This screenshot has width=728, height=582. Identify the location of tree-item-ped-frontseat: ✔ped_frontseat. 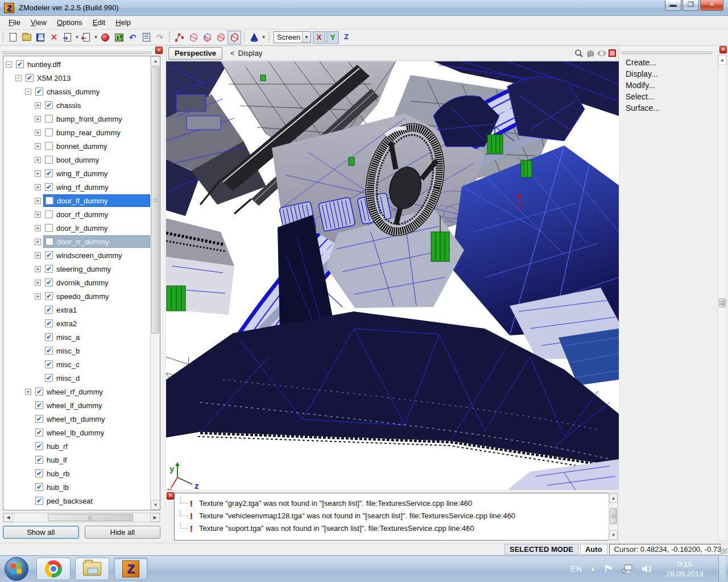
(77, 509).